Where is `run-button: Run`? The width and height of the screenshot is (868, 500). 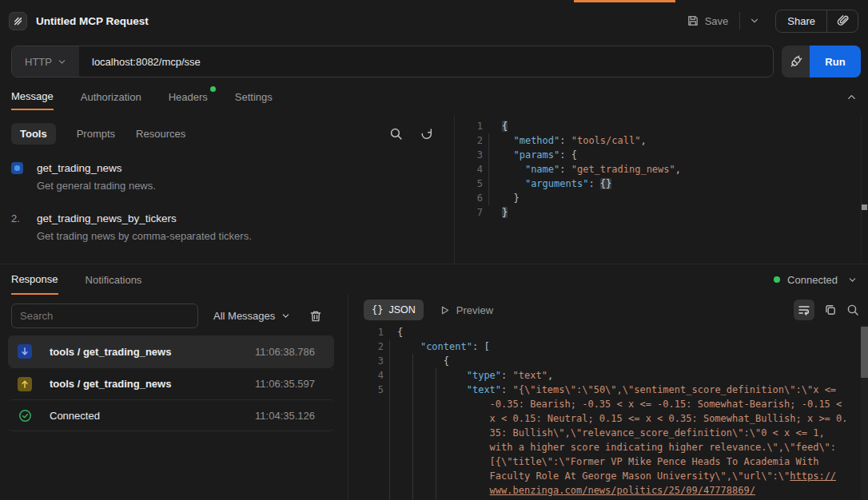 run-button: Run is located at coordinates (835, 62).